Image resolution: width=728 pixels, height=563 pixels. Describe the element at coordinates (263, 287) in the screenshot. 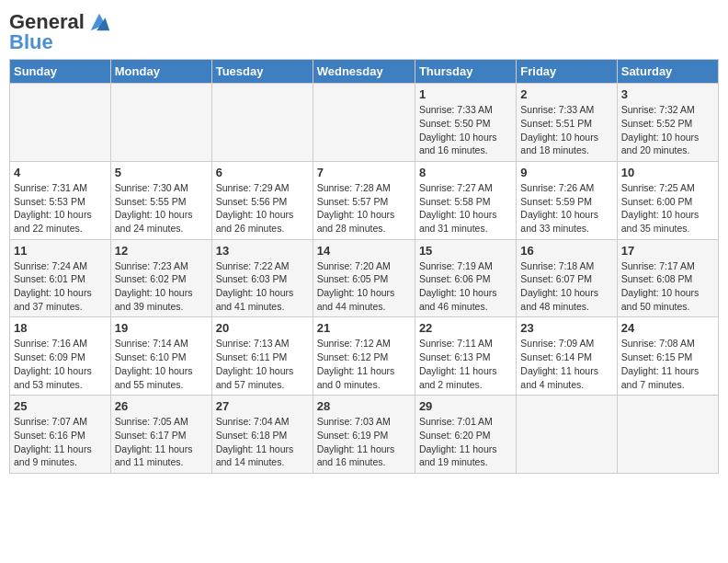

I see `day-info: Sunrise: 7:22 AM Sunset: 6:03 PM Dayligh…` at that location.